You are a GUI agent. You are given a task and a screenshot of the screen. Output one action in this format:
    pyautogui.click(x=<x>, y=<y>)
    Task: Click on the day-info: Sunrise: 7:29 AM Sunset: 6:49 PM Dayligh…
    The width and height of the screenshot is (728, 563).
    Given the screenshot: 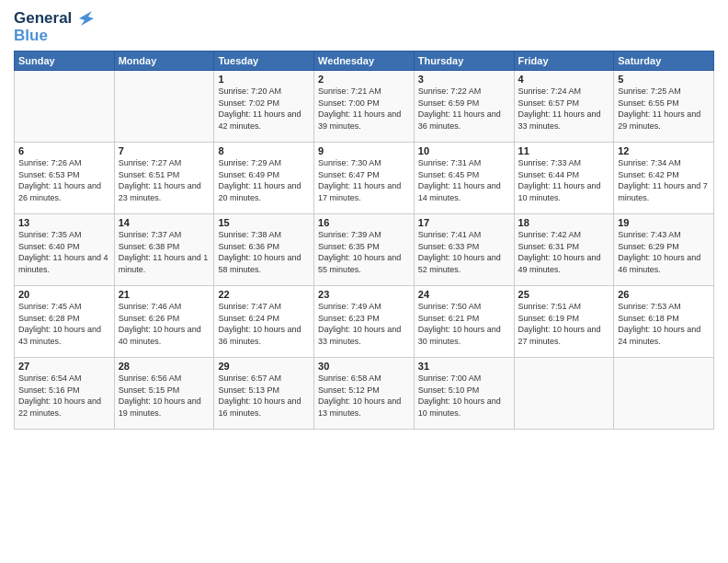 What is the action you would take?
    pyautogui.click(x=264, y=180)
    